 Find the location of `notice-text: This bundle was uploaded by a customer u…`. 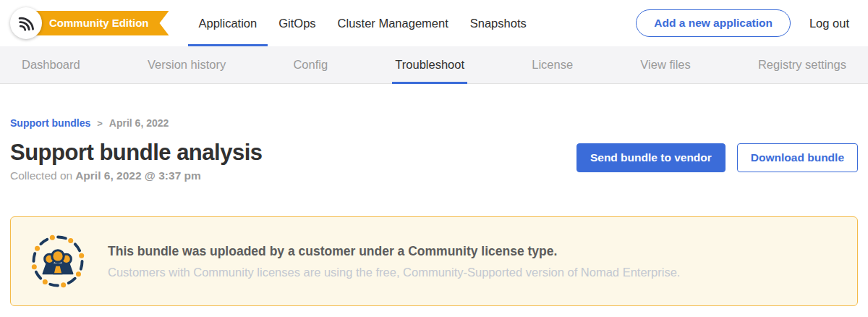

notice-text: This bundle was uploaded by a customer u… is located at coordinates (393, 262).